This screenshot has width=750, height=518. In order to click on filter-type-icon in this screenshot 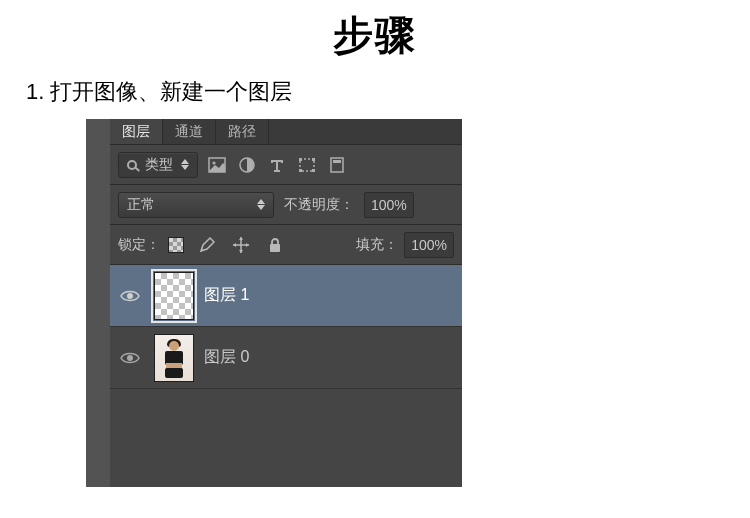, I will do `click(277, 165)`.